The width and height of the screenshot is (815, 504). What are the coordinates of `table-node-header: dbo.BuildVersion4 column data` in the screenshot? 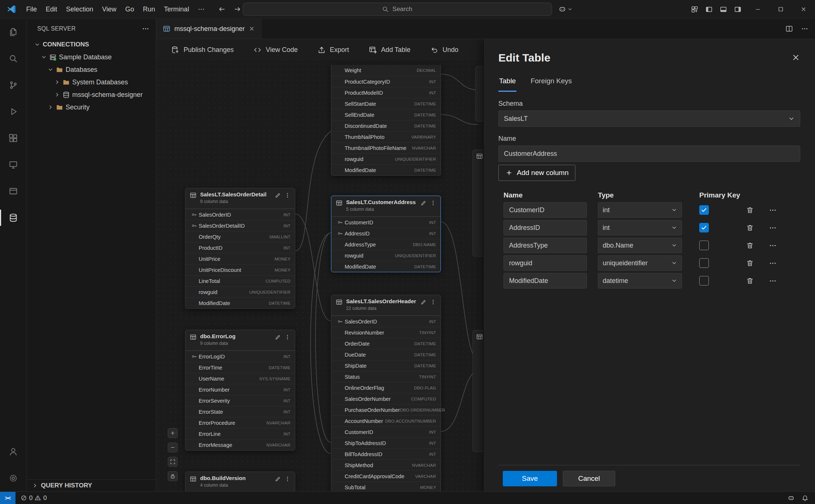 It's located at (240, 482).